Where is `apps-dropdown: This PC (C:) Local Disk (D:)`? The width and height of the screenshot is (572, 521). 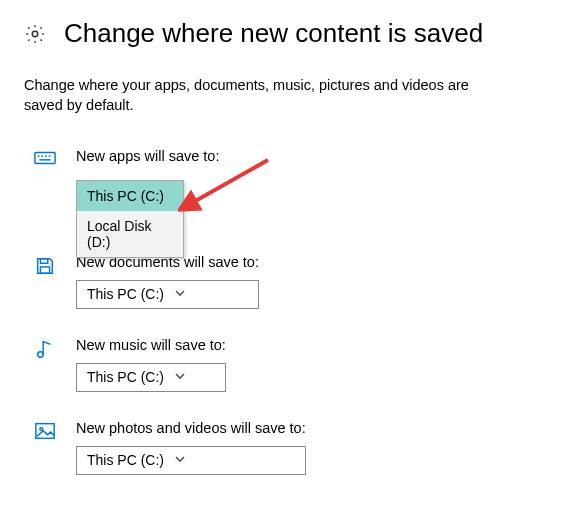
apps-dropdown: This PC (C:) Local Disk (D:) is located at coordinates (130, 219).